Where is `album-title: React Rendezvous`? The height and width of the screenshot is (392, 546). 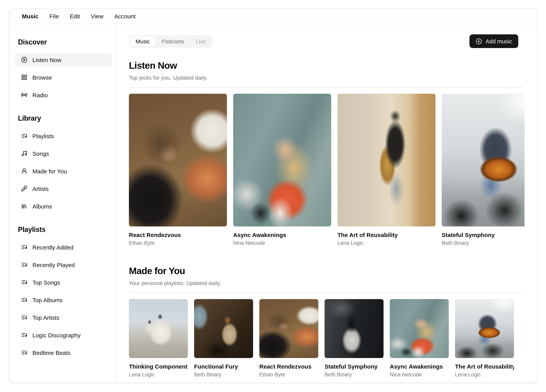 album-title: React Rendezvous is located at coordinates (178, 235).